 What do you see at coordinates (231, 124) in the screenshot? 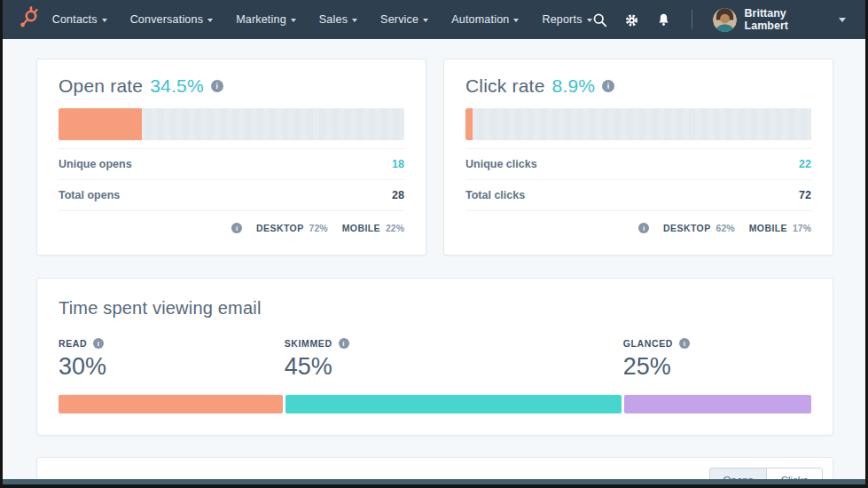
I see `open-rate-bar` at bounding box center [231, 124].